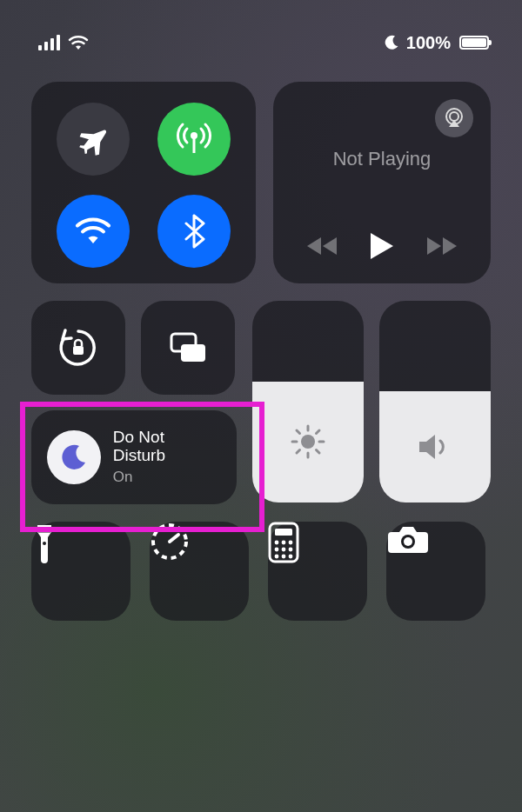 This screenshot has height=812, width=522. I want to click on dnd-circle, so click(74, 457).